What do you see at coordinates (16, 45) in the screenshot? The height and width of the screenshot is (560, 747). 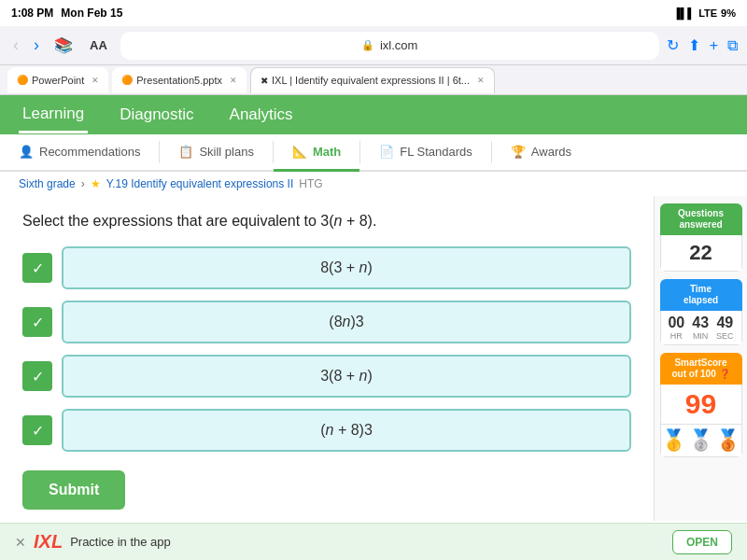 I see `back-button: ‹` at bounding box center [16, 45].